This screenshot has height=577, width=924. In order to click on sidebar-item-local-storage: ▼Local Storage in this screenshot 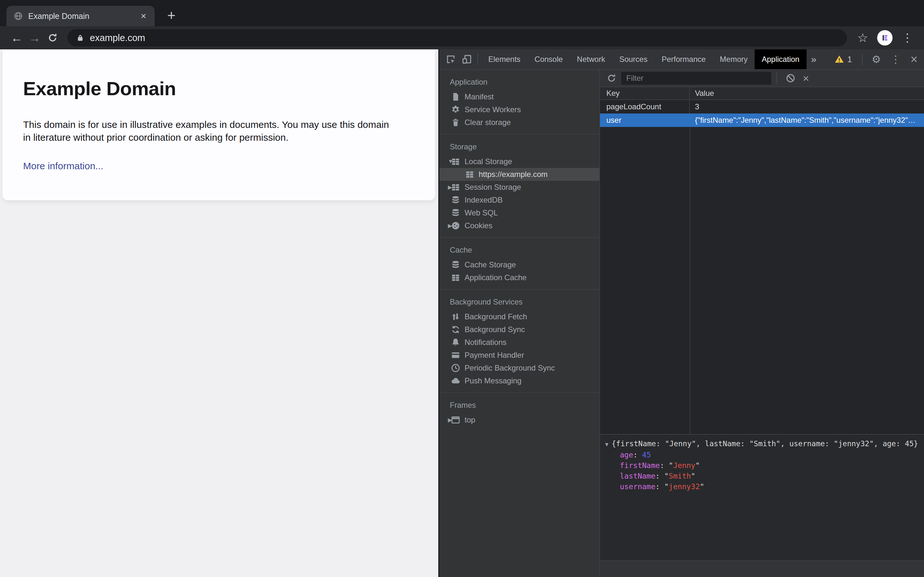, I will do `click(519, 162)`.